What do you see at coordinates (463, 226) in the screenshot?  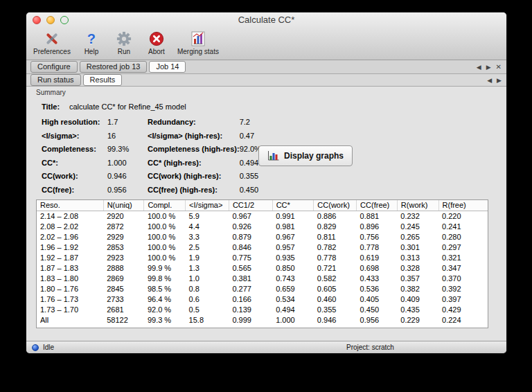 I see `table-cell: 0.241` at bounding box center [463, 226].